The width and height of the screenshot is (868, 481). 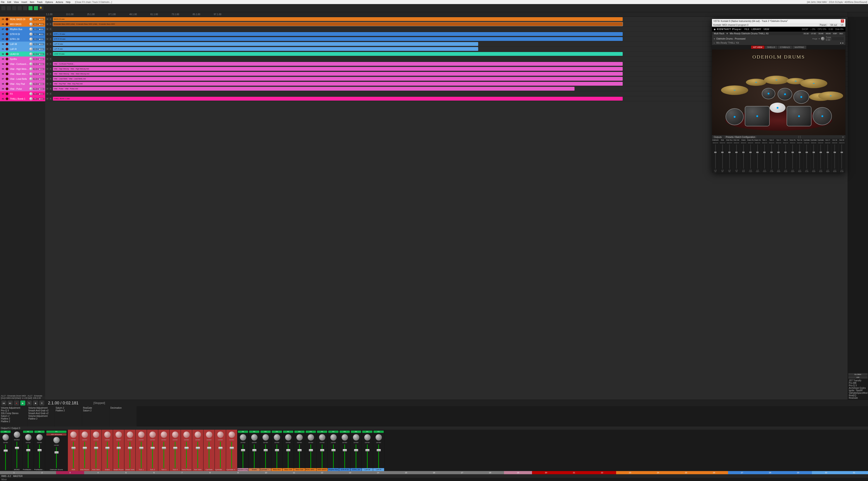 What do you see at coordinates (815, 39) in the screenshot?
I see `purge-menu: Purge` at bounding box center [815, 39].